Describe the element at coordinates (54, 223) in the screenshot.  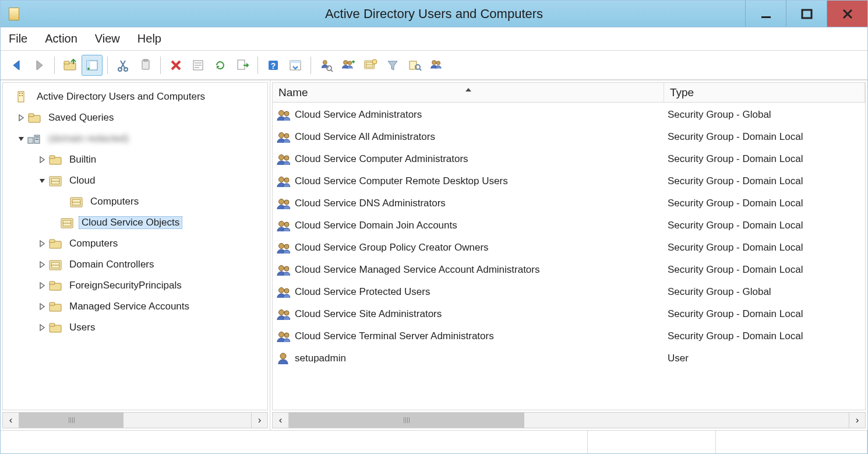
I see `expander-none-icon` at that location.